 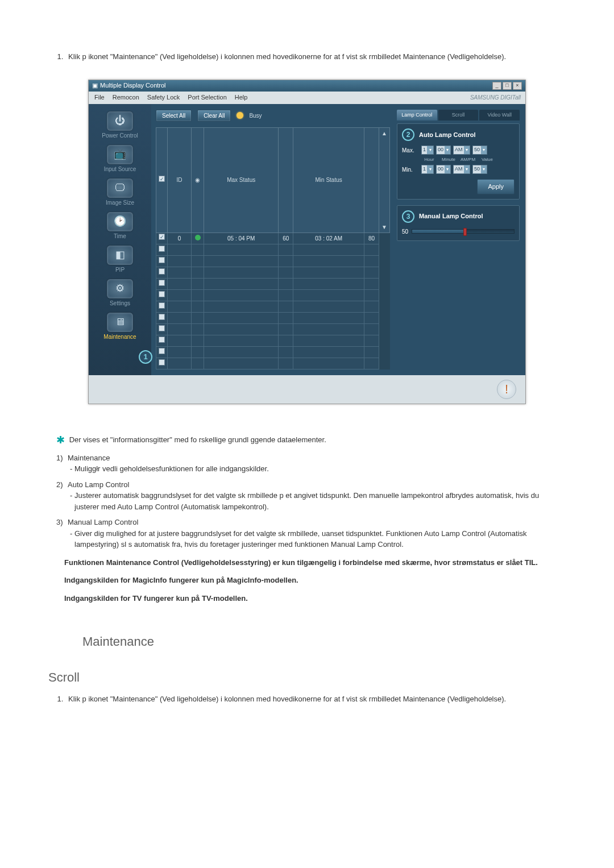 What do you see at coordinates (95, 85) in the screenshot?
I see `app-icon: ▣` at bounding box center [95, 85].